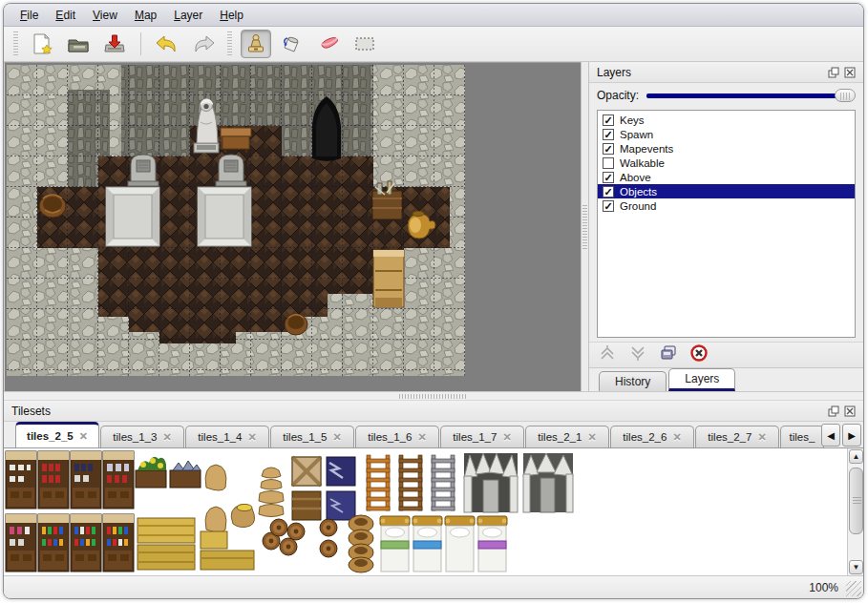 This screenshot has width=868, height=603. Describe the element at coordinates (145, 15) in the screenshot. I see `menu-map: Map` at that location.